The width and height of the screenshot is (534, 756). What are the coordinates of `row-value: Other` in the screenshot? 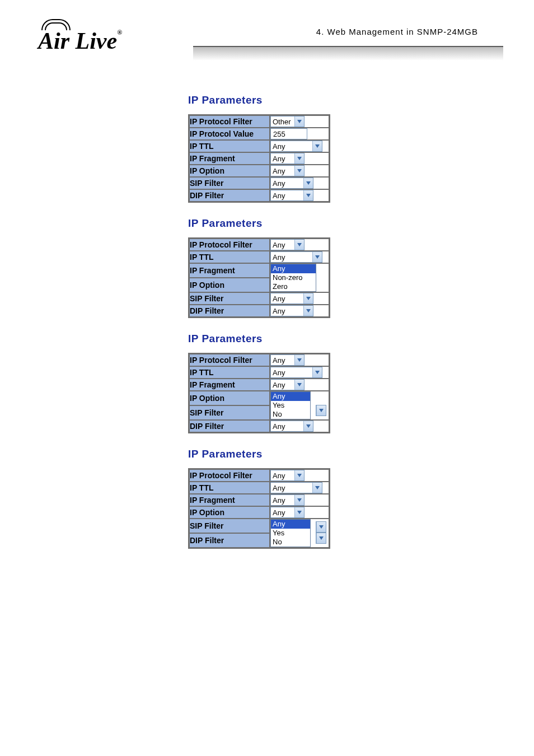 It's located at (299, 122).